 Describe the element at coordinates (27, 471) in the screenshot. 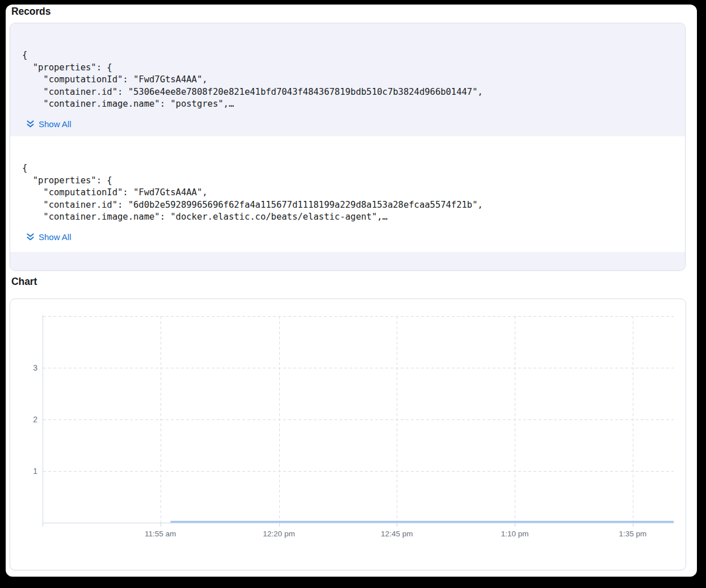

I see `y-axis-tick-label: 1` at that location.